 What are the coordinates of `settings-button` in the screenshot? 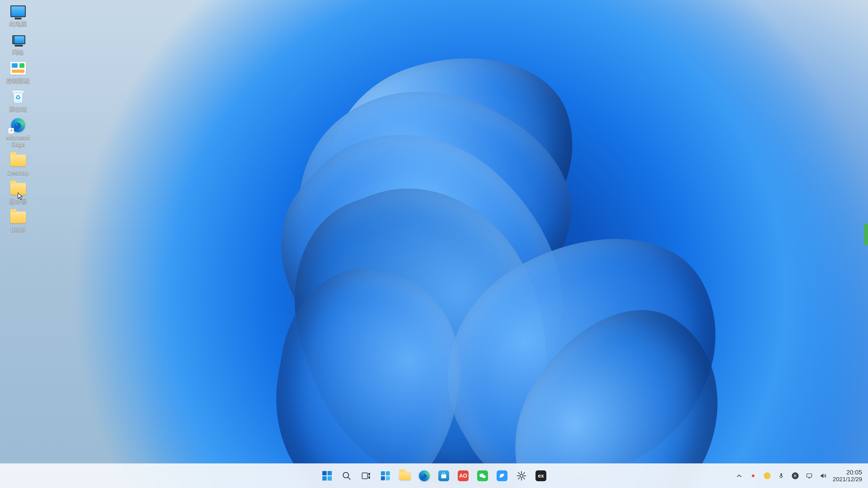 It's located at (522, 476).